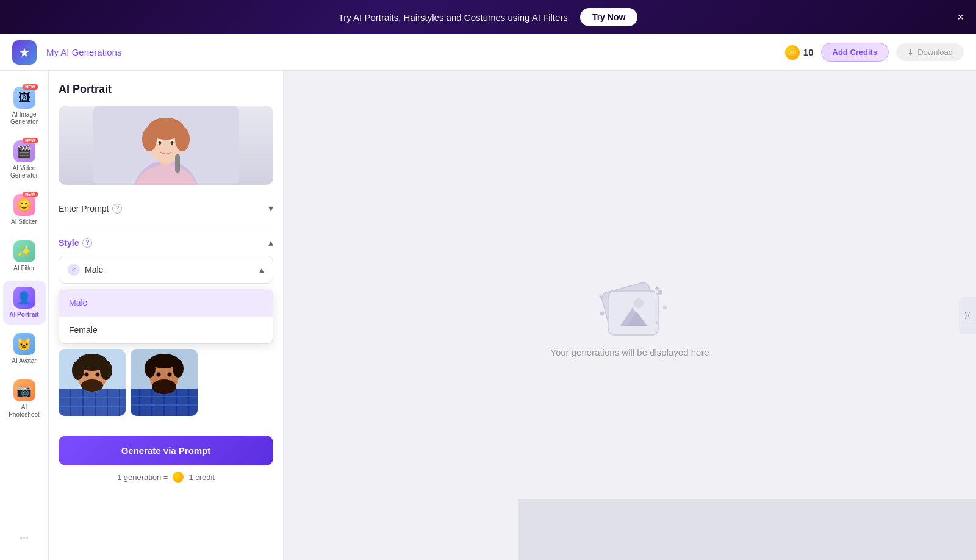 This screenshot has height=560, width=976. What do you see at coordinates (166, 303) in the screenshot?
I see `gender-option-male: Male` at bounding box center [166, 303].